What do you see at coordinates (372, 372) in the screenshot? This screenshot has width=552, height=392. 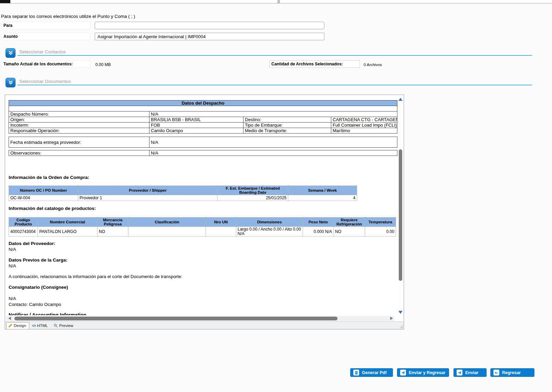 I see `generate-pdf-button: Generar Pdf` at bounding box center [372, 372].